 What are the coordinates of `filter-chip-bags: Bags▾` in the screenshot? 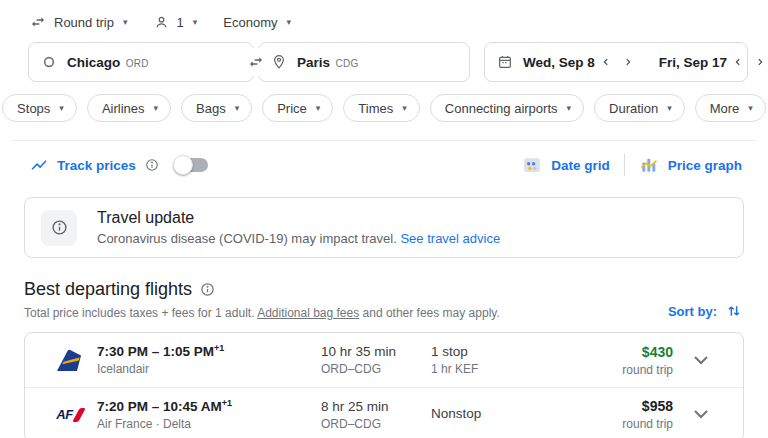 It's located at (216, 108).